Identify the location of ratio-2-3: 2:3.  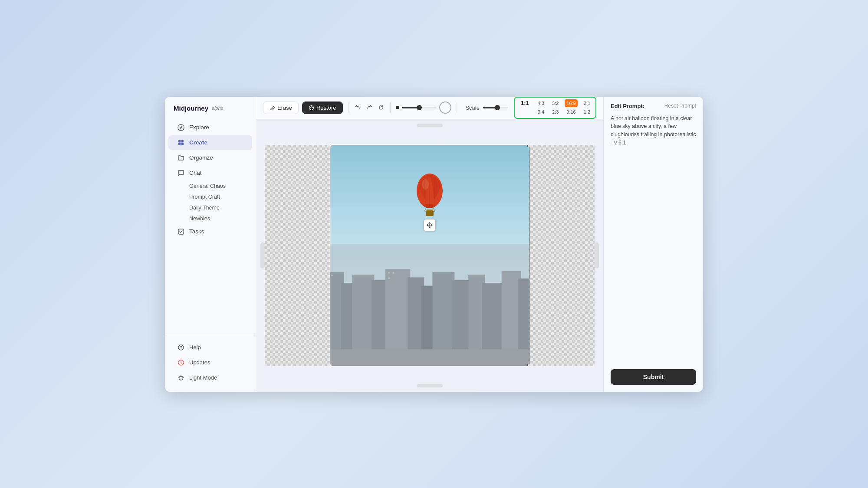
(556, 112).